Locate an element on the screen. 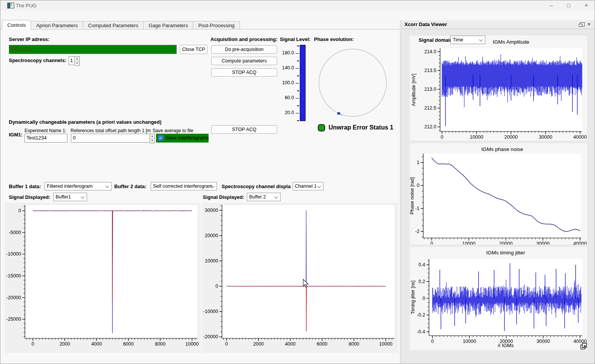 The width and height of the screenshot is (595, 364). save-average-label: Save average to file is located at coordinates (173, 131).